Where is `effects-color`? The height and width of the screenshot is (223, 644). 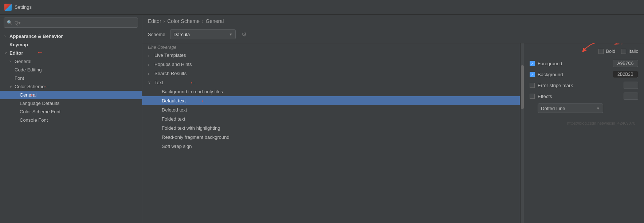
effects-color is located at coordinates (631, 96).